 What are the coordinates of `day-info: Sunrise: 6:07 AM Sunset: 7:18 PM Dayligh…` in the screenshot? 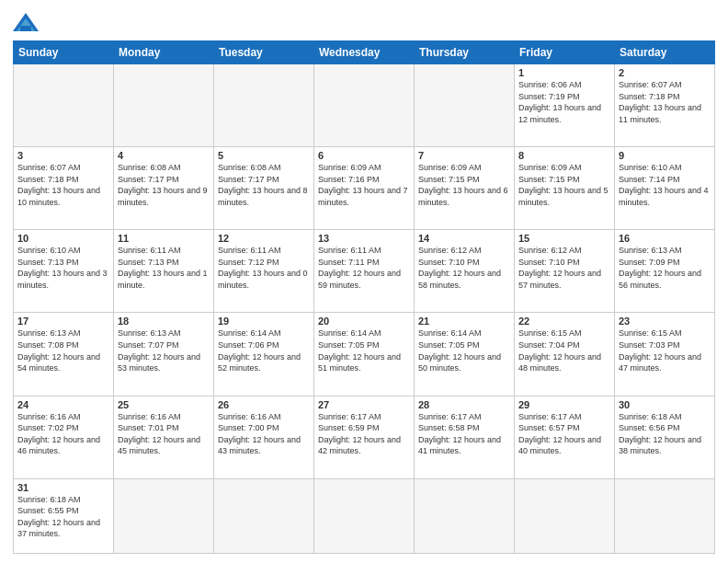 It's located at (63, 185).